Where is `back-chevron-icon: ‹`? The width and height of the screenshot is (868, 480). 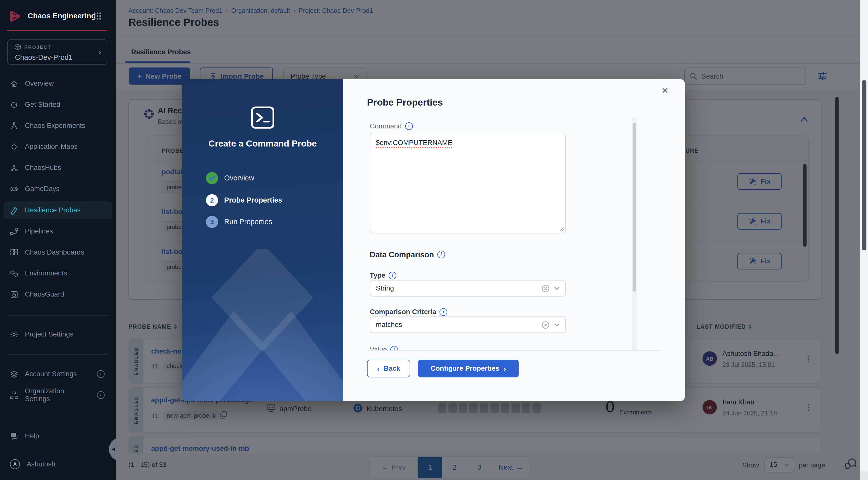
back-chevron-icon: ‹ is located at coordinates (378, 369).